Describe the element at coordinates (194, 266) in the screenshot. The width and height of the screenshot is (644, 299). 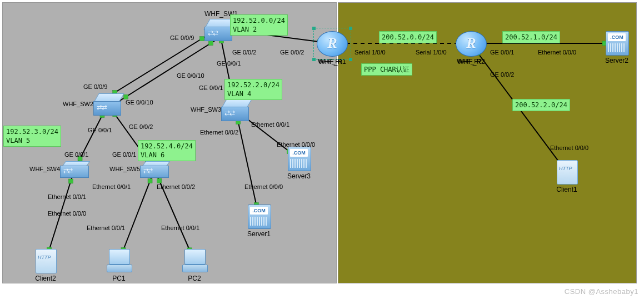
I see `device-PC2: PC2` at that location.